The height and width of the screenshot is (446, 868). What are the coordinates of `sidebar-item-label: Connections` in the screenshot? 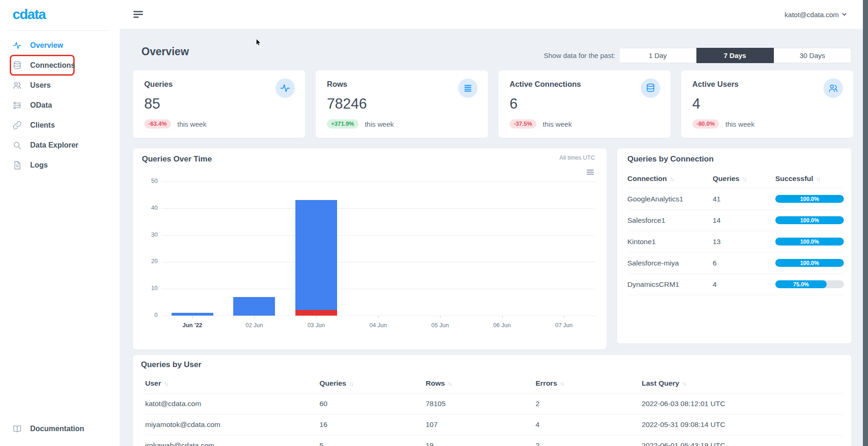 It's located at (53, 65).